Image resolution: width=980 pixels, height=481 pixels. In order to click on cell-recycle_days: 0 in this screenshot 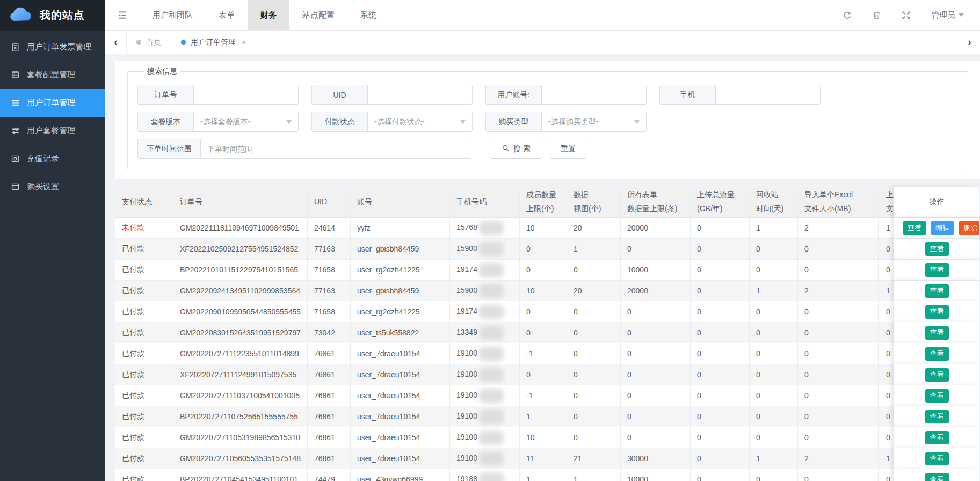, I will do `click(774, 249)`.